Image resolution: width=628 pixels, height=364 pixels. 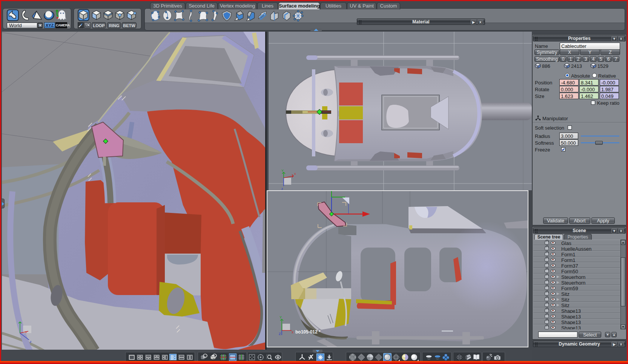 What do you see at coordinates (280, 334) in the screenshot?
I see `svg-text: Z` at bounding box center [280, 334].